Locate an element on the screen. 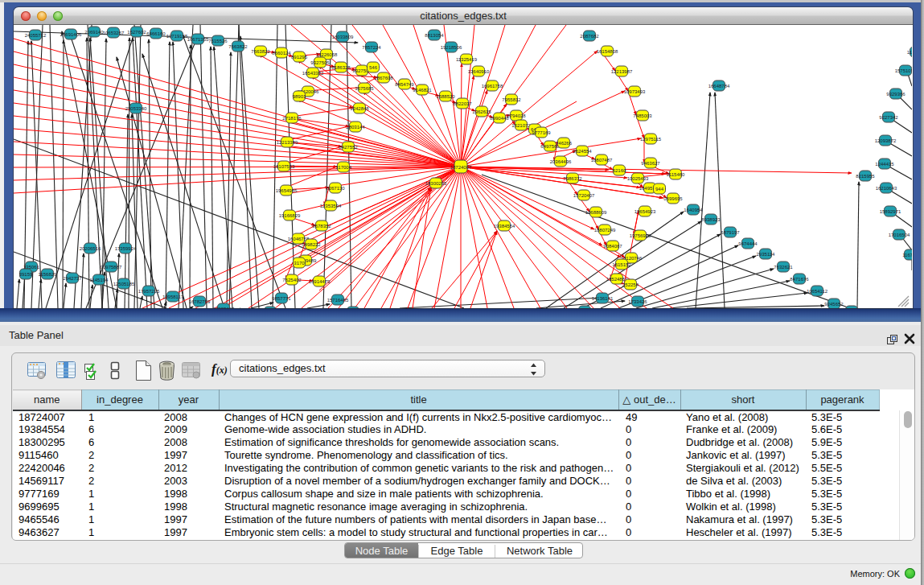 The height and width of the screenshot is (585, 924). svg-text: 7515526 is located at coordinates (218, 41).